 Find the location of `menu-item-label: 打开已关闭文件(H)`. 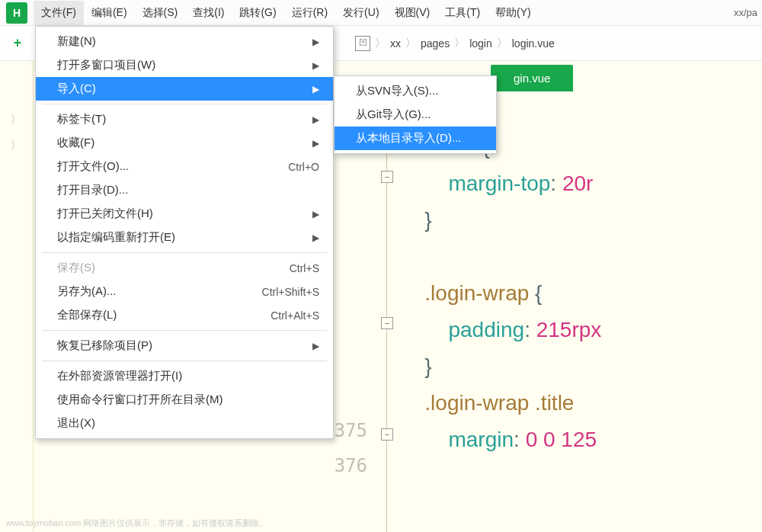

menu-item-label: 打开已关闭文件(H) is located at coordinates (105, 213).